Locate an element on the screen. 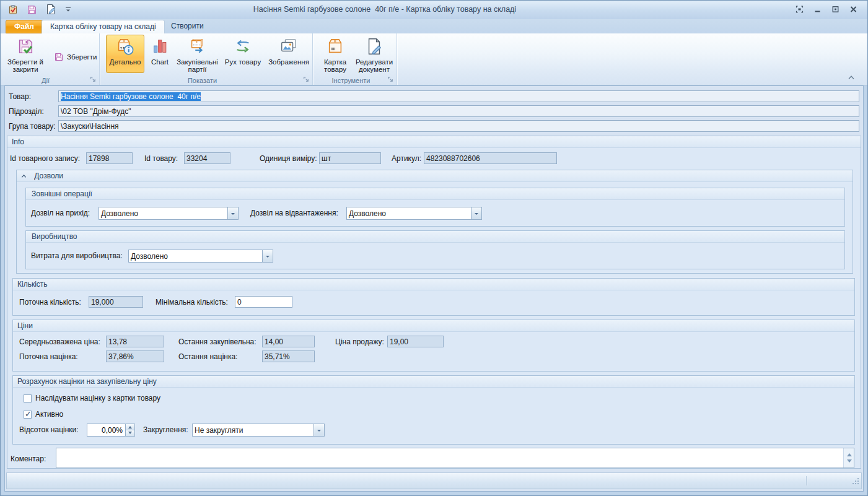  fit-window-icon is located at coordinates (799, 9).